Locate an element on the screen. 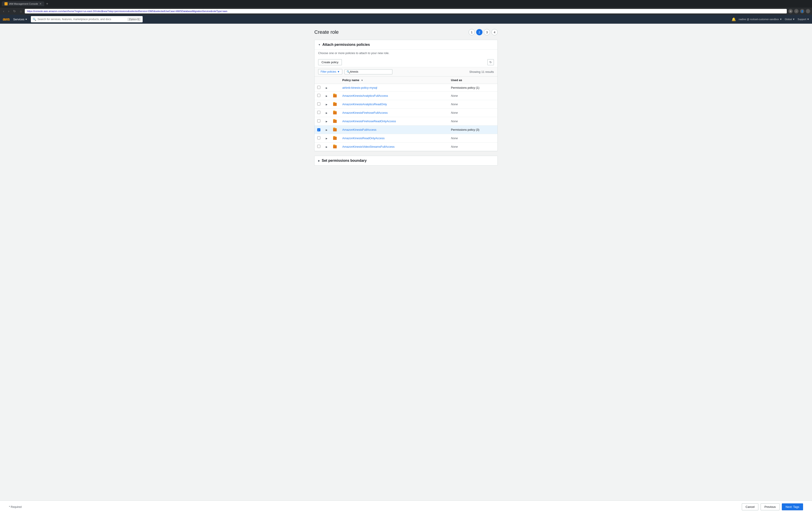 This screenshot has width=812, height=513. filter-bar: Filter policies ▼ 🔍 Showing 11 results is located at coordinates (406, 72).